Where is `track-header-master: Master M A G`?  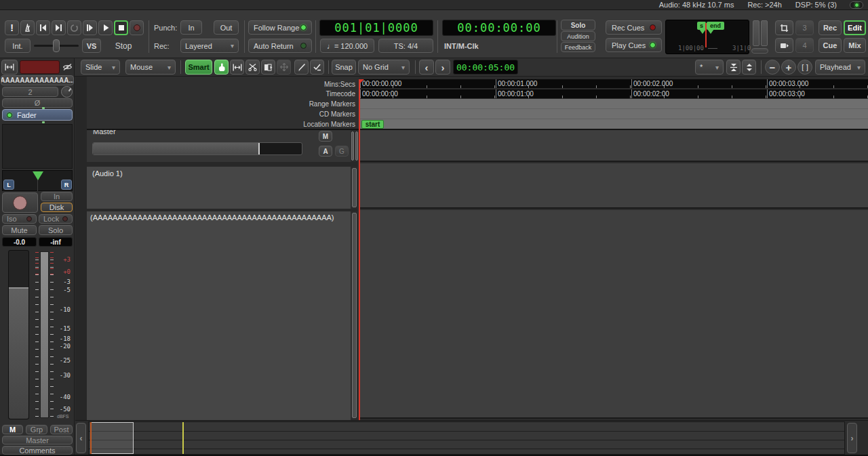 track-header-master: Master M A G is located at coordinates (218, 146).